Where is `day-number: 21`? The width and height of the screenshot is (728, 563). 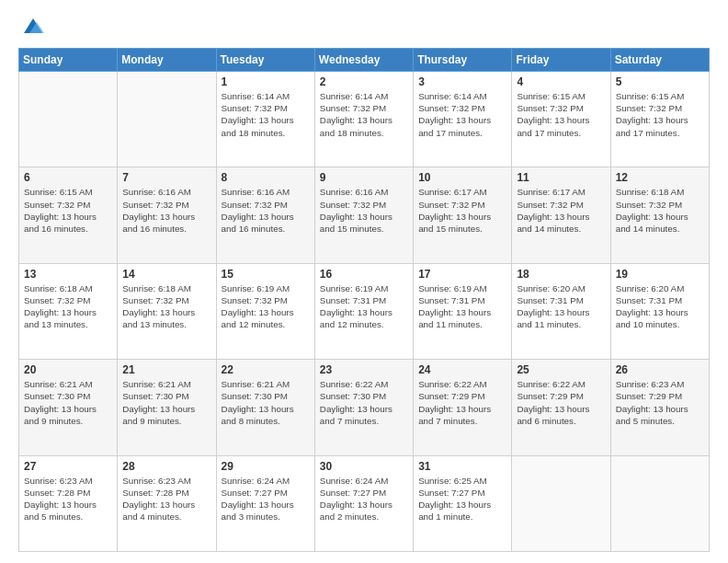
day-number: 21 is located at coordinates (166, 370).